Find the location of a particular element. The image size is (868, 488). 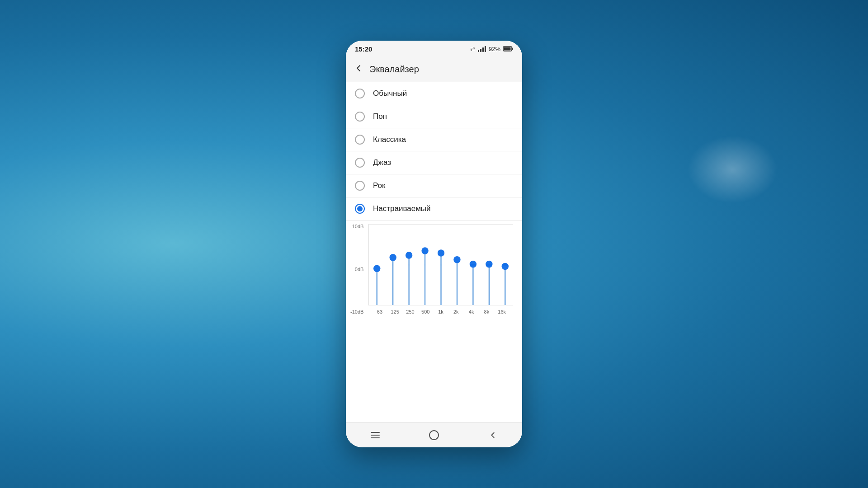

content-area: Обычный Поп Классика Джаз Рок is located at coordinates (434, 252).